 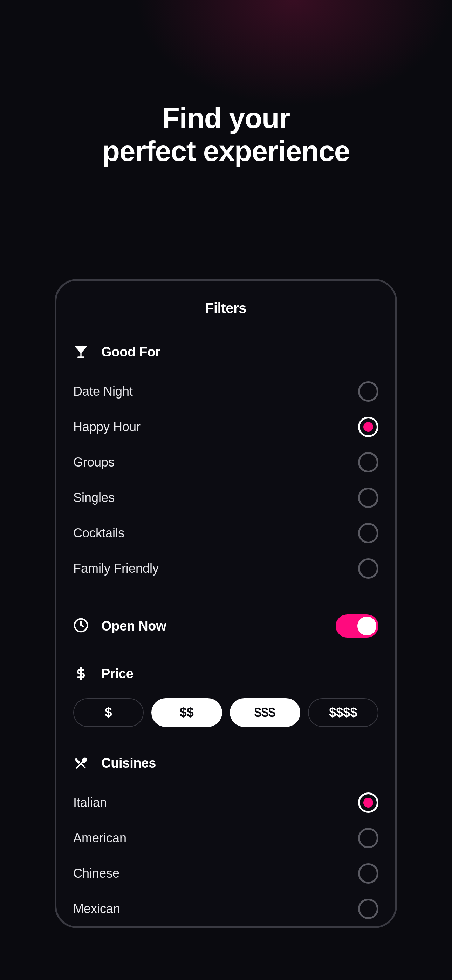 What do you see at coordinates (226, 568) in the screenshot?
I see `good-for-option: Family Friendly` at bounding box center [226, 568].